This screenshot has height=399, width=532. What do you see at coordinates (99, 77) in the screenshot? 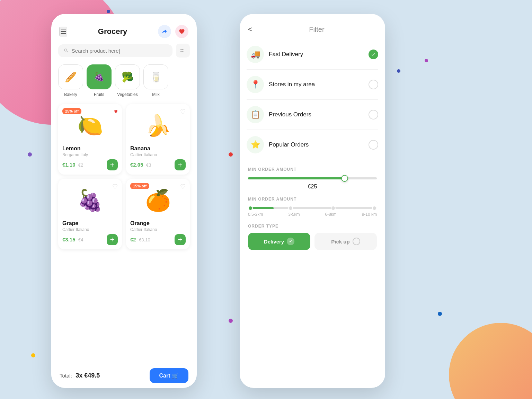
I see `fruits-icon-wrap: 🍇` at bounding box center [99, 77].